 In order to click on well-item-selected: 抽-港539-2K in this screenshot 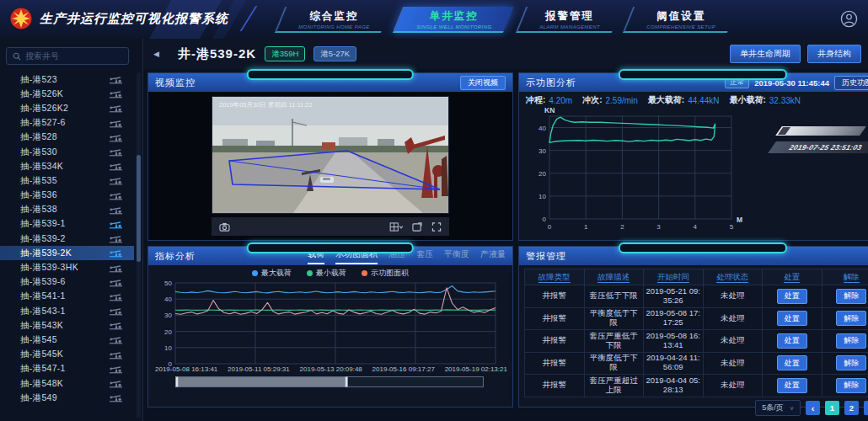, I will do `click(67, 253)`.